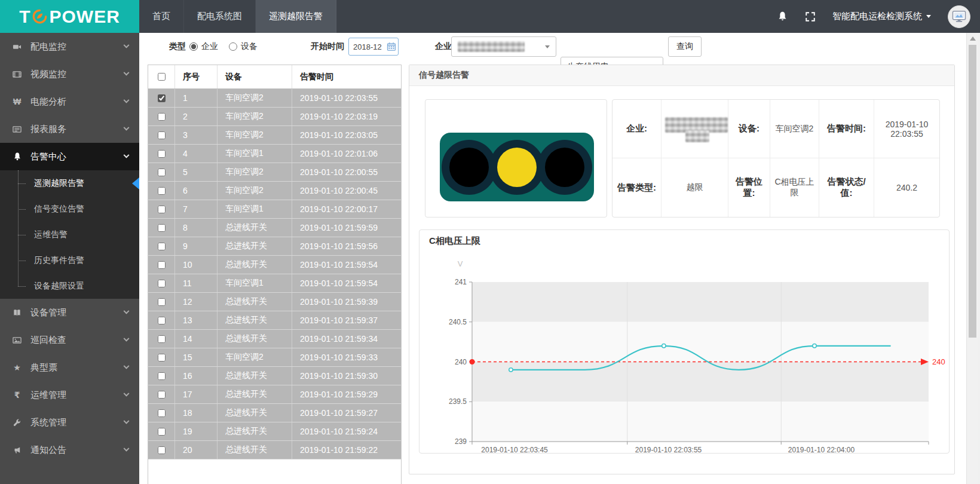  I want to click on row-time: 2019-01-10 22:00:17, so click(347, 209).